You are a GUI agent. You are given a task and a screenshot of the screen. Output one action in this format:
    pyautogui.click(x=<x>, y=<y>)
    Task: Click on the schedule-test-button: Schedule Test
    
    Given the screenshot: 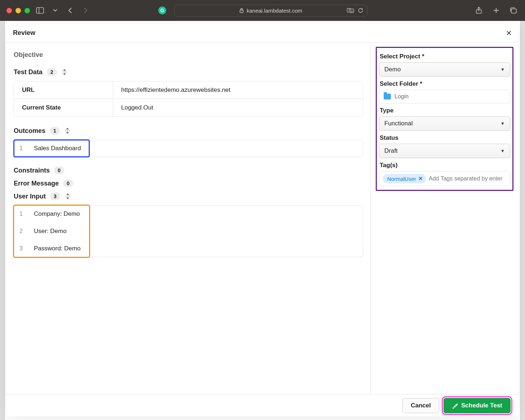 What is the action you would take?
    pyautogui.click(x=477, y=406)
    